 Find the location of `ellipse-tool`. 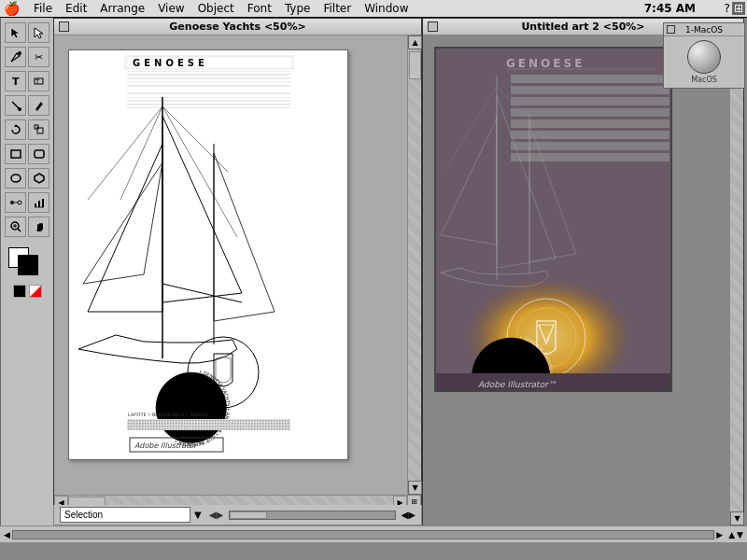

ellipse-tool is located at coordinates (15, 178).